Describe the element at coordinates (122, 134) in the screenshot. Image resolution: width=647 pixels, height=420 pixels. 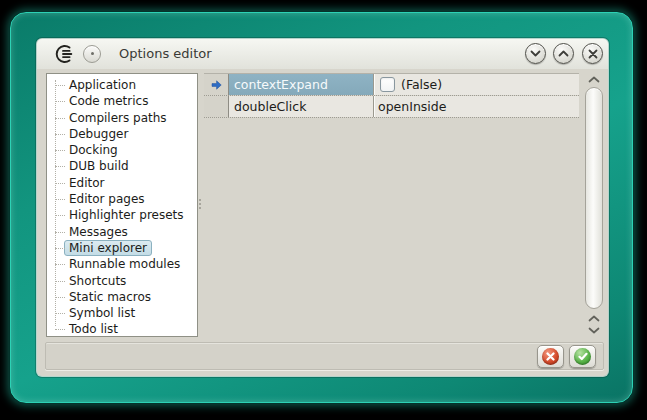
I see `category-item: Debugger` at that location.